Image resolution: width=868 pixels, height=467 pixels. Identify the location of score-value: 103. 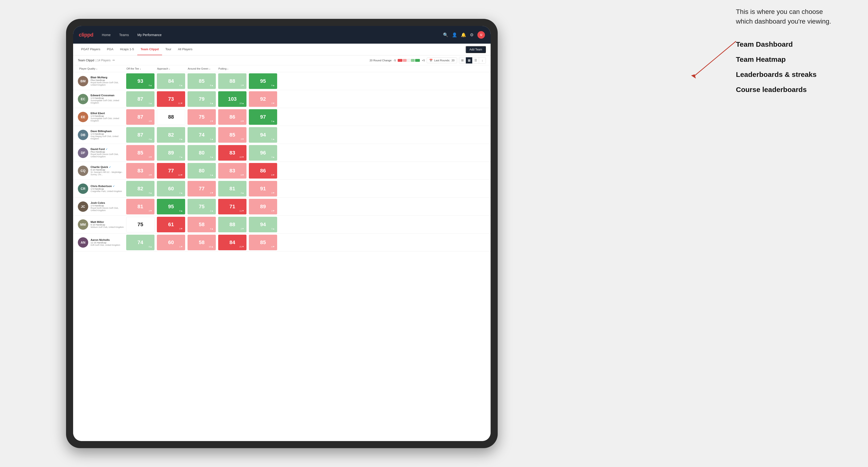
(232, 99).